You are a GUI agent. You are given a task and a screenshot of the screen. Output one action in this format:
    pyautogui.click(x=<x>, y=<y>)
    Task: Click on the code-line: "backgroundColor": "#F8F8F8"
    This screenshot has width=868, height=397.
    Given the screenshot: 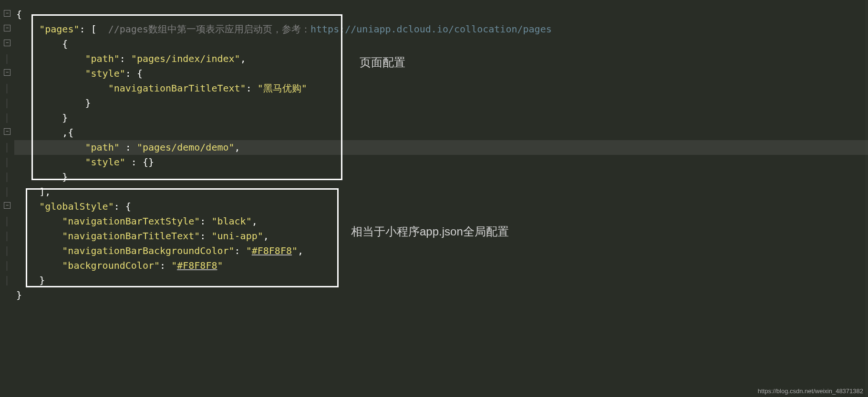 What is the action you would take?
    pyautogui.click(x=441, y=266)
    